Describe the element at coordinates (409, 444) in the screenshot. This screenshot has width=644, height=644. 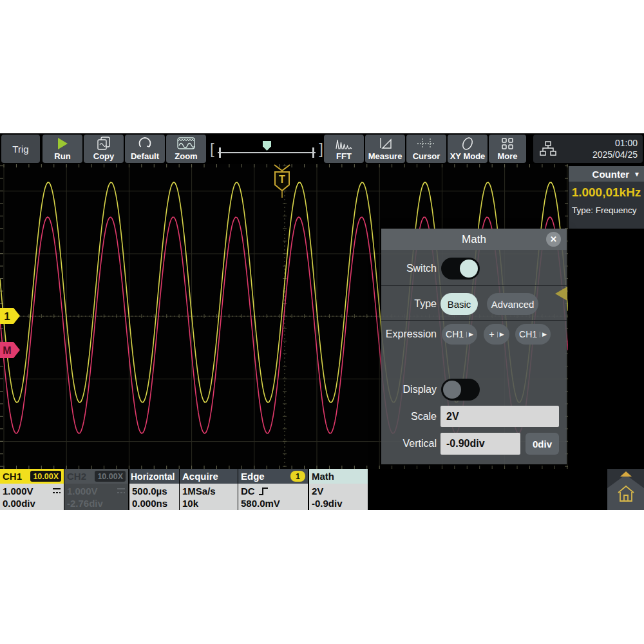
I see `vertical-label: Vertical` at that location.